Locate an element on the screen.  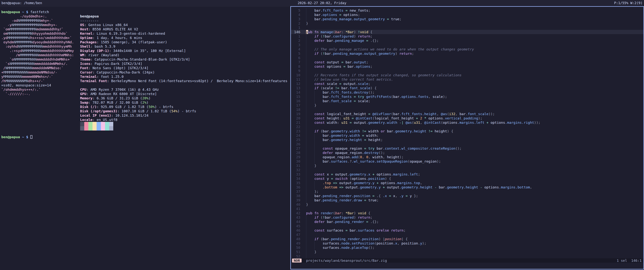
line-number: 25 is located at coordinates (296, 140).